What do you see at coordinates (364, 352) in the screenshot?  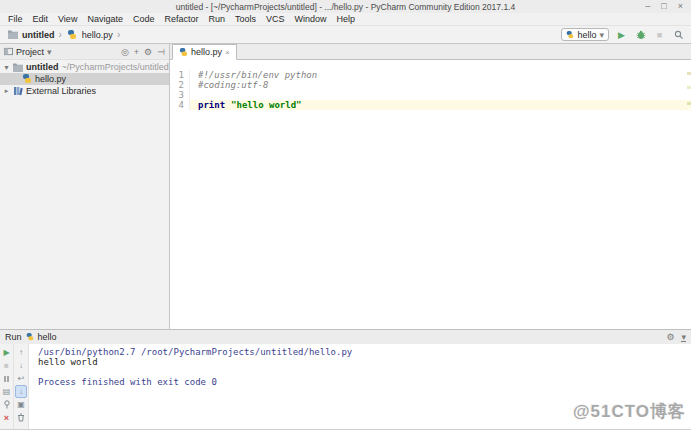 I see `console-command-line: /usr/bin/python2.7 /root/PycharmProjects…` at bounding box center [364, 352].